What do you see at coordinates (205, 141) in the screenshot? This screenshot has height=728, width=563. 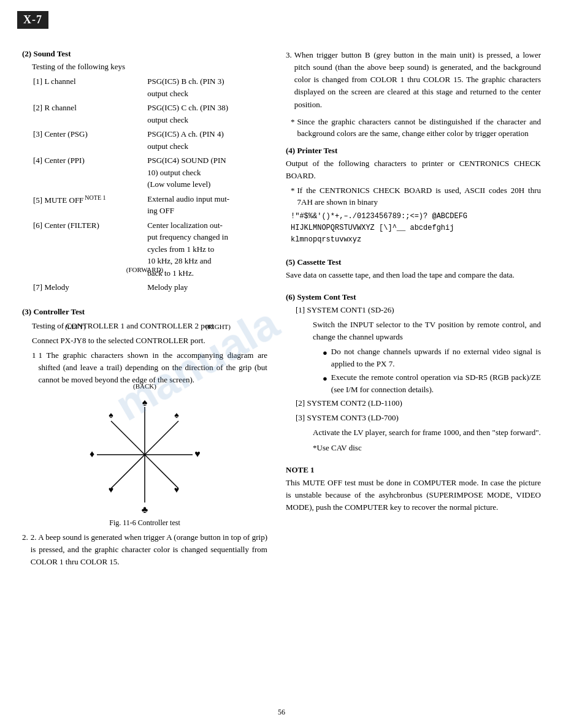 I see `key-desc: PSG(IC5) A ch. (PIN 4)output check` at bounding box center [205, 141].